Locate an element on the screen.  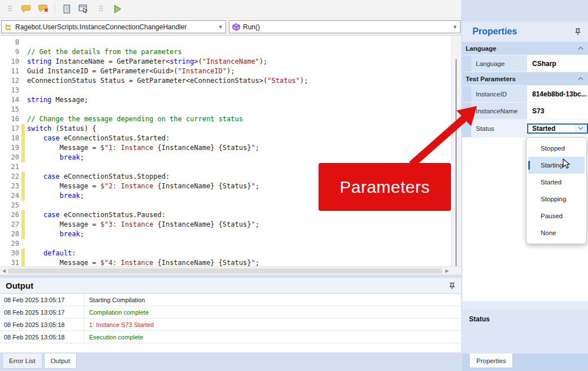
dropdown-item-started: Started is located at coordinates (556, 182).